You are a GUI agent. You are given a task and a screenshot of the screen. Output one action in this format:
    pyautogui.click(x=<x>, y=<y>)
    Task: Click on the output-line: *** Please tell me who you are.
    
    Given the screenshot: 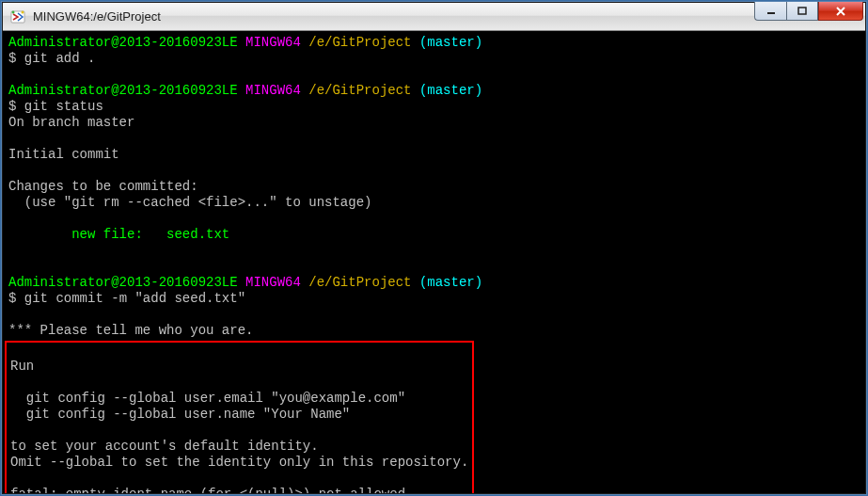 What is the action you would take?
    pyautogui.click(x=131, y=330)
    